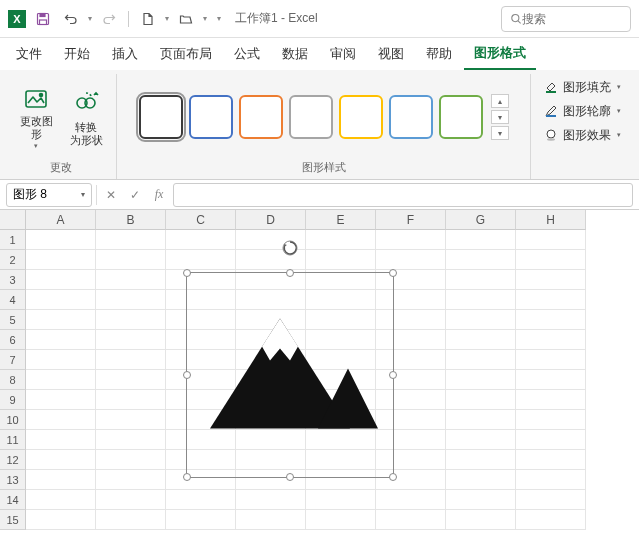 This screenshot has width=639, height=560. Describe the element at coordinates (13, 320) in the screenshot. I see `row-header: 5` at that location.